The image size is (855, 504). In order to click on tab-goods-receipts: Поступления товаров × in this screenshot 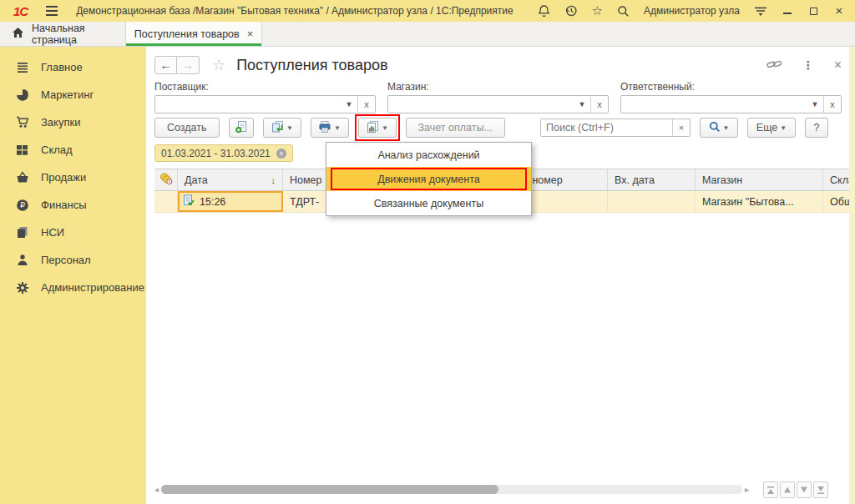, I will do `click(194, 33)`.